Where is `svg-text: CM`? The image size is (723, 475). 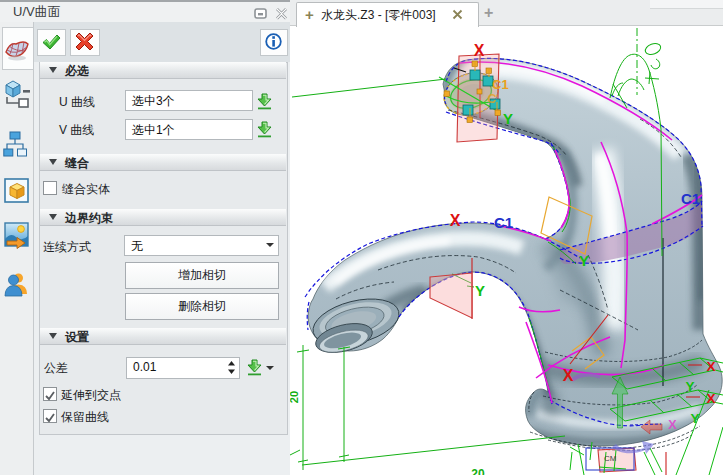
svg-text: CM is located at coordinates (610, 458).